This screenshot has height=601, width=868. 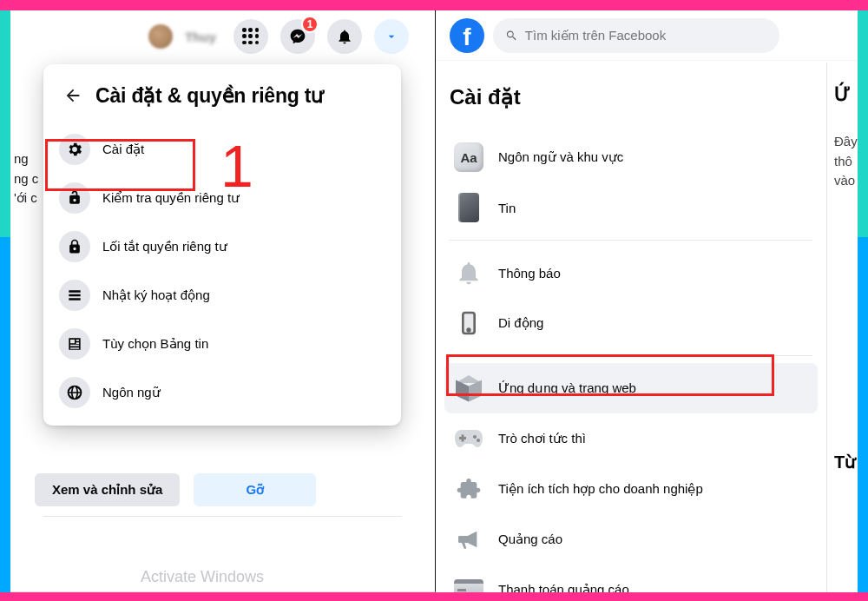 I want to click on settings-item-stories: Tin, so click(x=631, y=208).